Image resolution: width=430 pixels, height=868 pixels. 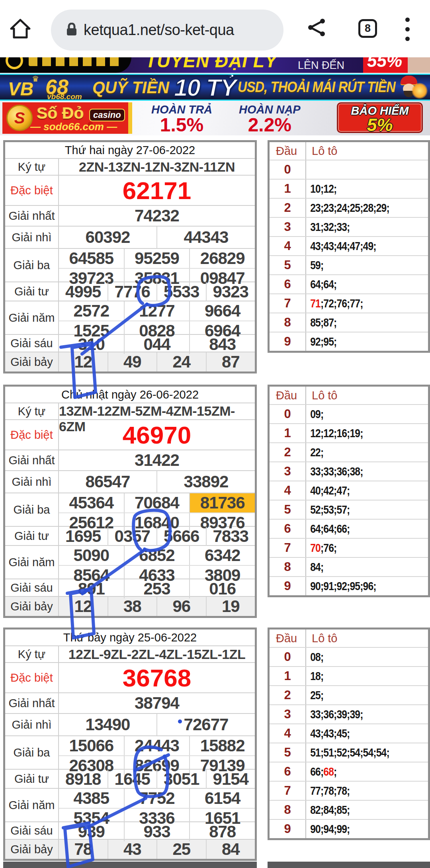 I want to click on prize-number: 6342, so click(x=222, y=555).